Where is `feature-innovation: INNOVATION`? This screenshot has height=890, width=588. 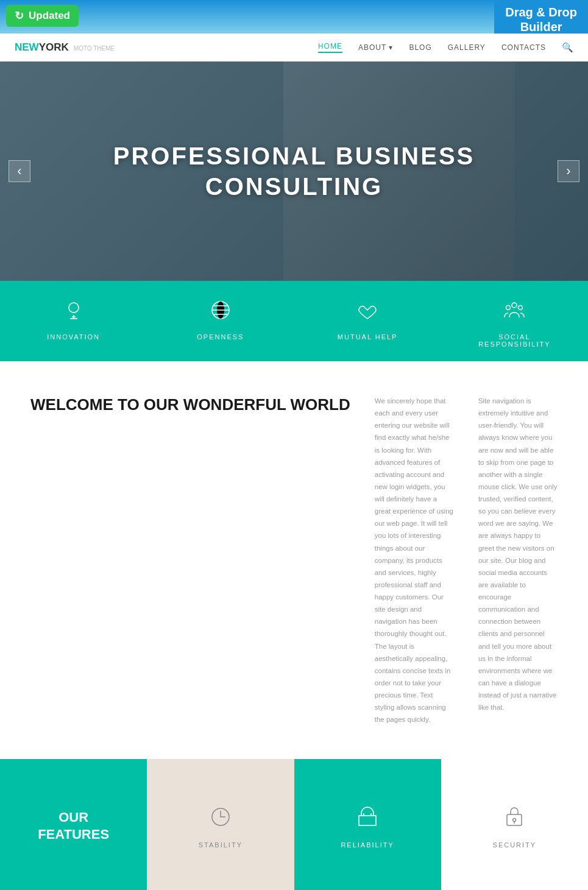
feature-innovation: INNOVATION is located at coordinates (73, 322).